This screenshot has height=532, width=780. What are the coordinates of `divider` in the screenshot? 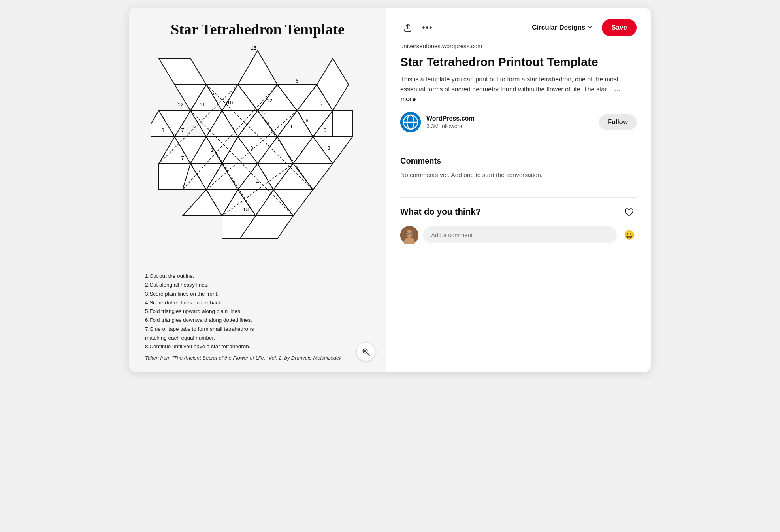 It's located at (518, 150).